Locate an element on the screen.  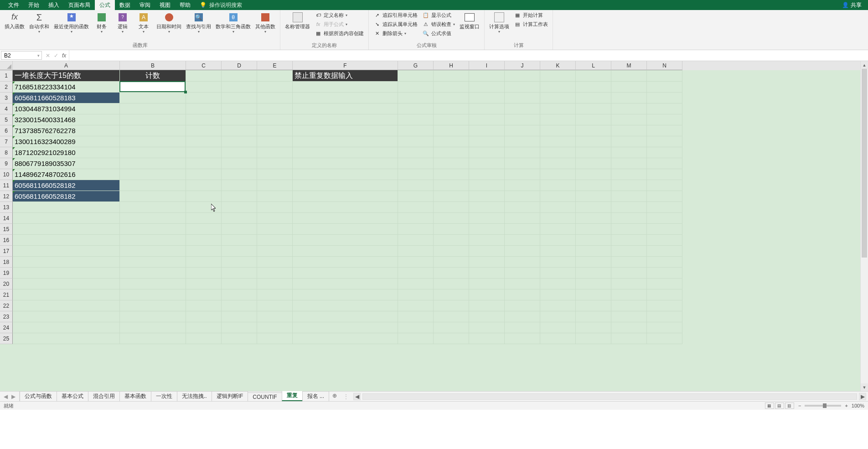
calculation-options-button: 计算选项 is located at coordinates (499, 23).